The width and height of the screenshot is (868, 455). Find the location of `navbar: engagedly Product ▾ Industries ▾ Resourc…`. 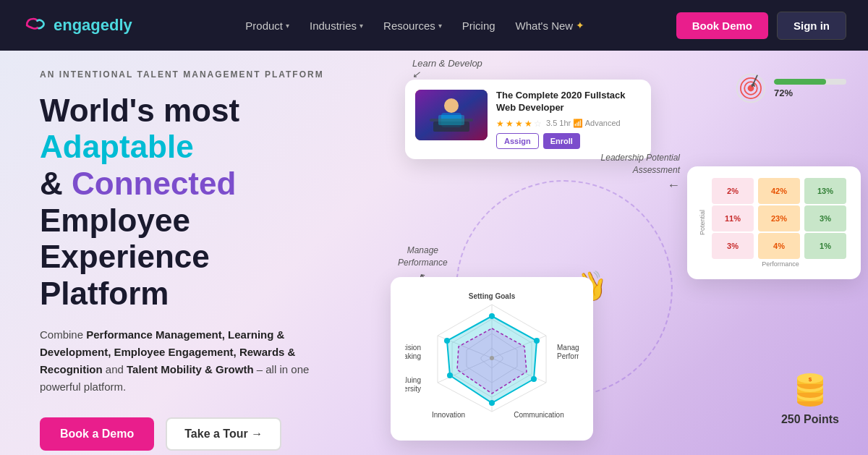

navbar: engagedly Product ▾ Industries ▾ Resourc… is located at coordinates (434, 25).